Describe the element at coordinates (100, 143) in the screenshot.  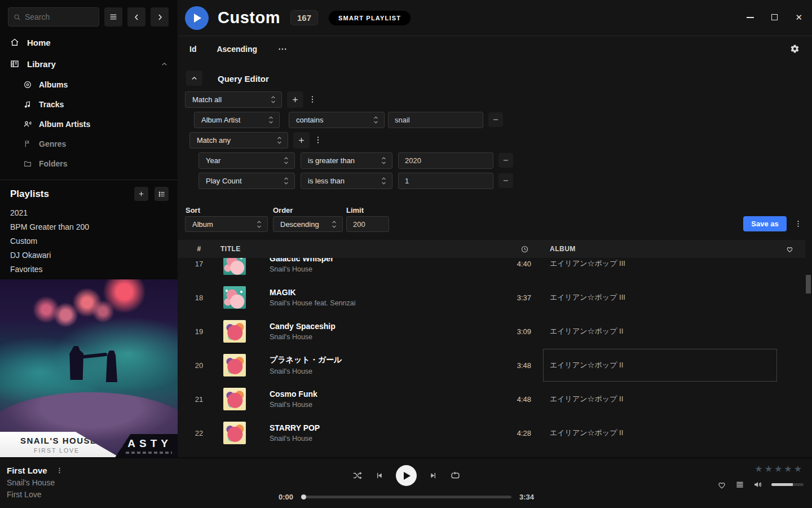
I see `sidebar-item-genres: Genres` at that location.